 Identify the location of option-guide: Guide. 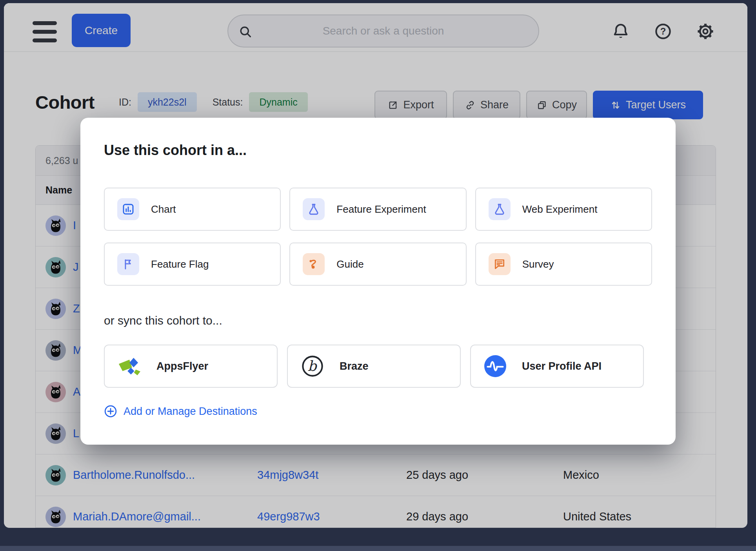
(378, 264).